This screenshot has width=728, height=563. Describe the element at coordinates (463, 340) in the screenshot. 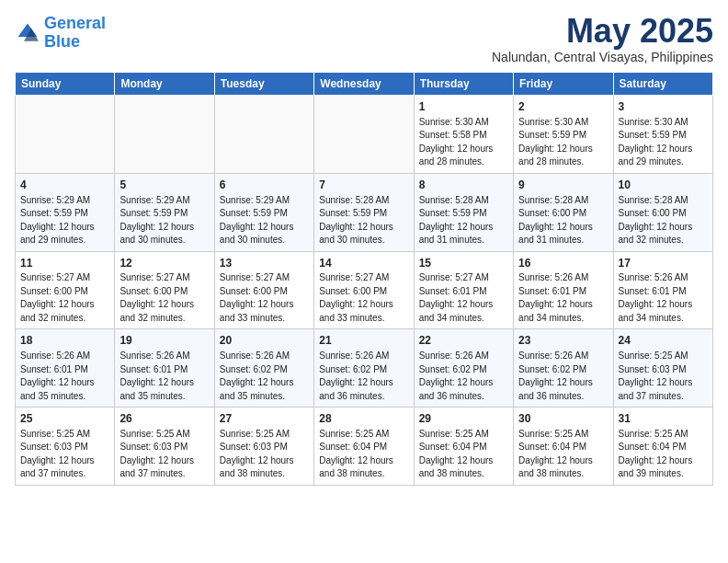

I see `day-number: 22` at that location.